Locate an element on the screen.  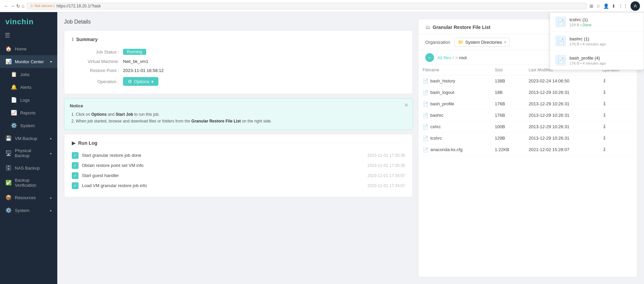
profile-icon: 👤 is located at coordinates (606, 6).